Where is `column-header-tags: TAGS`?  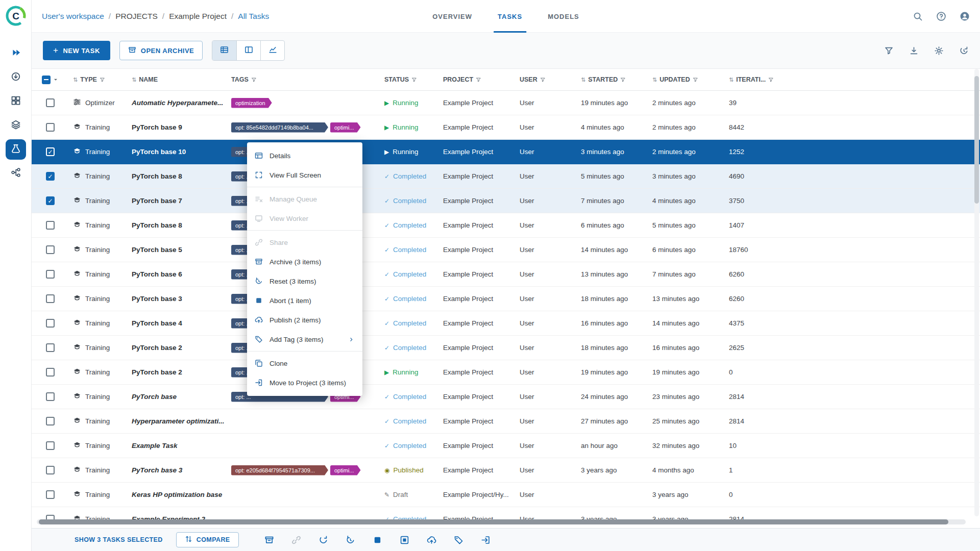
column-header-tags: TAGS is located at coordinates (304, 80).